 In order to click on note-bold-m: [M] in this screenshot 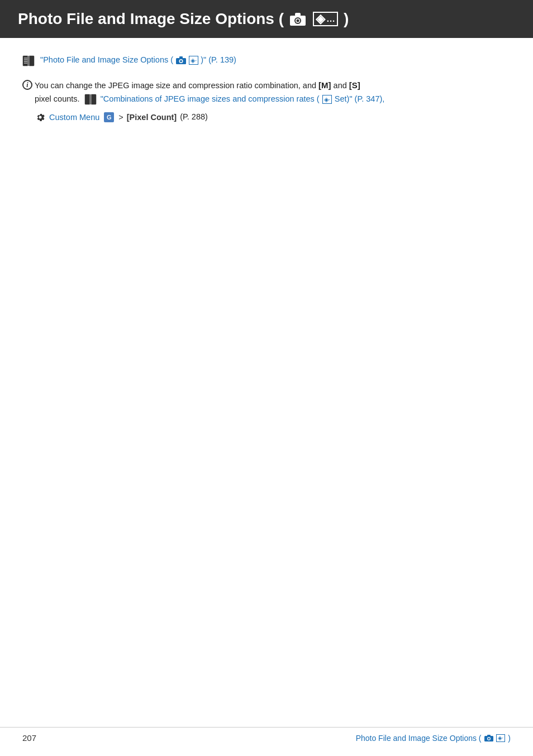, I will do `click(325, 85)`.